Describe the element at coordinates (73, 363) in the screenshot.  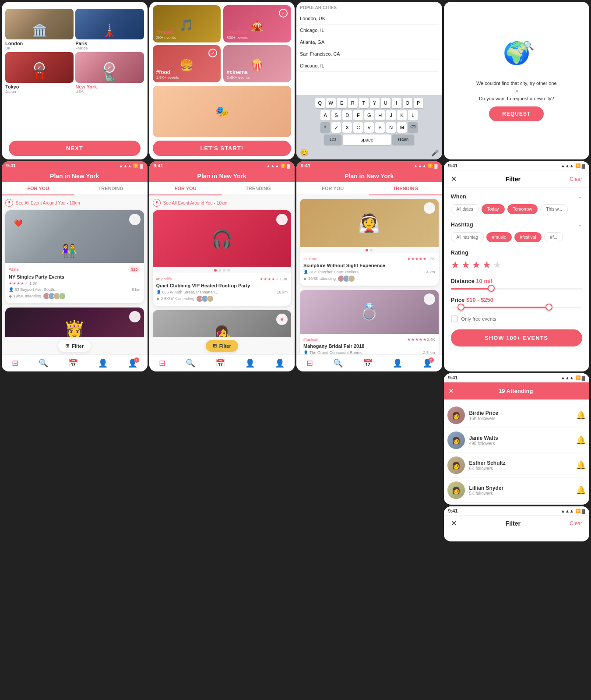
I see `nav-calendar: 📅` at that location.